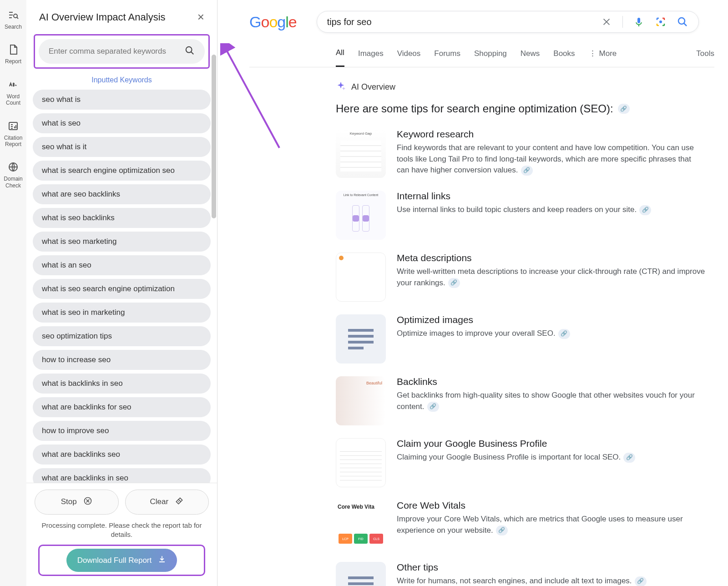 Image resolution: width=728 pixels, height=586 pixels. Describe the element at coordinates (13, 50) in the screenshot. I see `document-icon` at that location.